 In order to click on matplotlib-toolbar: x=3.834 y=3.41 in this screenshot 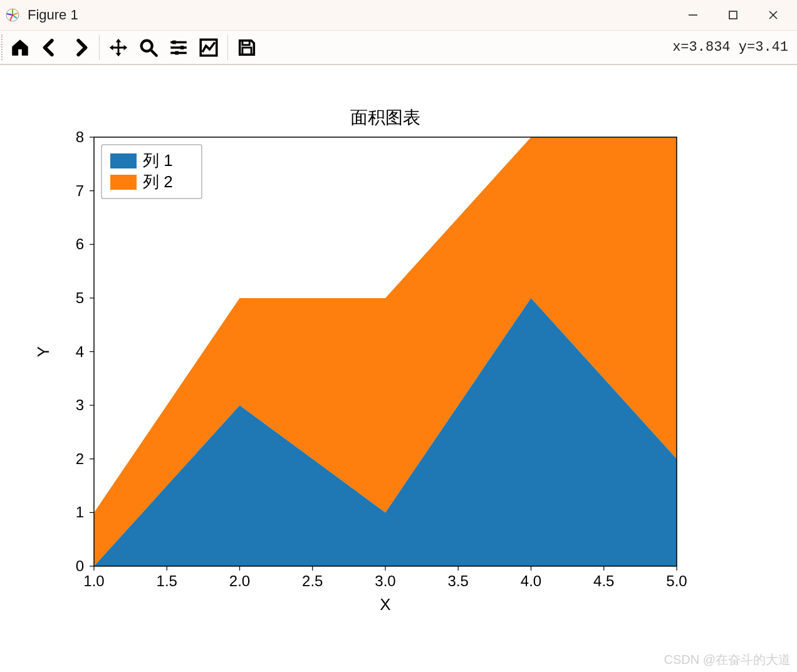, I will do `click(399, 48)`.